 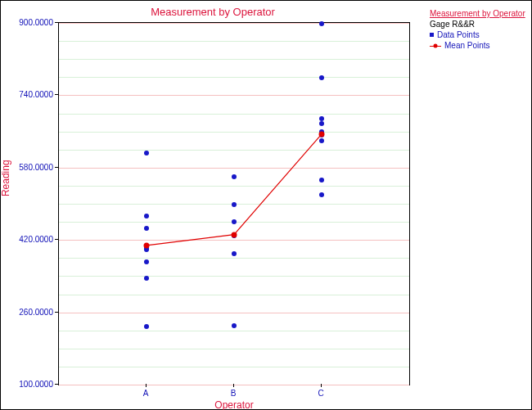 What do you see at coordinates (479, 46) in the screenshot?
I see `legend-item-mean: Mean Points` at bounding box center [479, 46].